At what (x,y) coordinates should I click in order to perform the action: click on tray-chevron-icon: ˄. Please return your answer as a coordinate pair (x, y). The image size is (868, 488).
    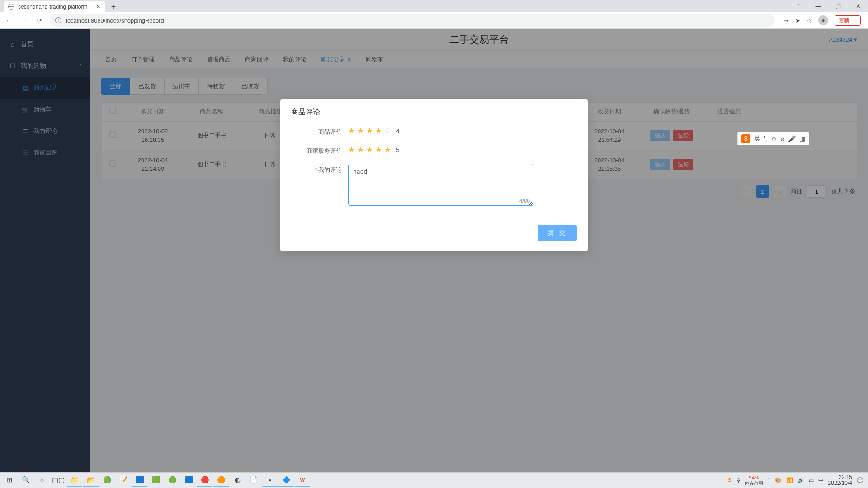
    Looking at the image, I should click on (769, 480).